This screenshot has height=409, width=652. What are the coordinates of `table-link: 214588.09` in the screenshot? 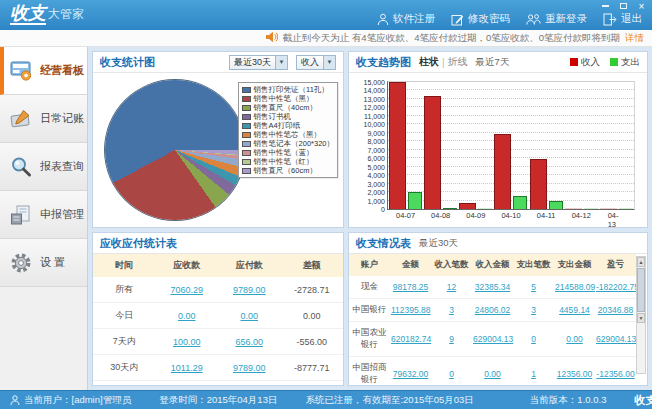 It's located at (575, 287).